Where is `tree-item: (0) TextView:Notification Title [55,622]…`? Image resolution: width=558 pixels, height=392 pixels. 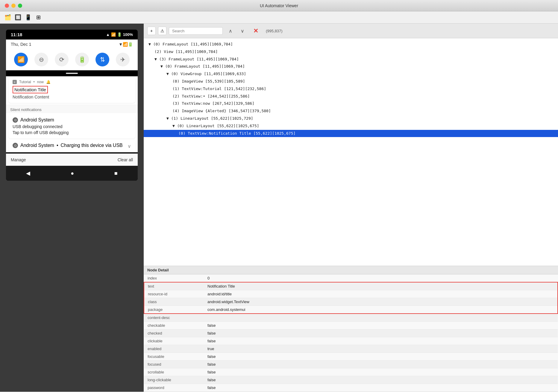 tree-item: (0) TextView:Notification Title [55,622]… is located at coordinates (351, 133).